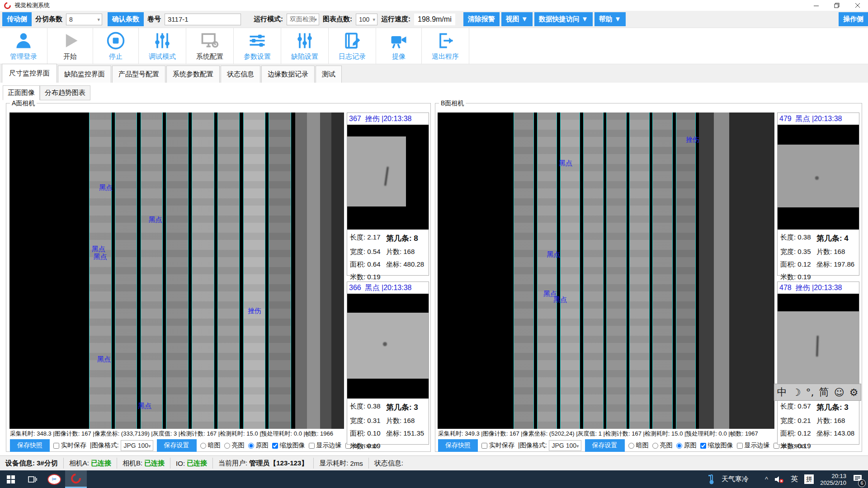 The height and width of the screenshot is (488, 868). I want to click on roll-label: 卷号, so click(154, 19).